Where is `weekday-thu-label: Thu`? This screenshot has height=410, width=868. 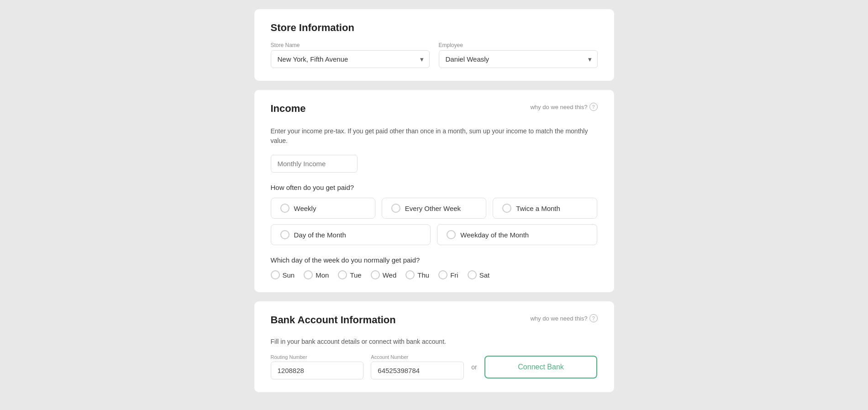
weekday-thu-label: Thu is located at coordinates (423, 275).